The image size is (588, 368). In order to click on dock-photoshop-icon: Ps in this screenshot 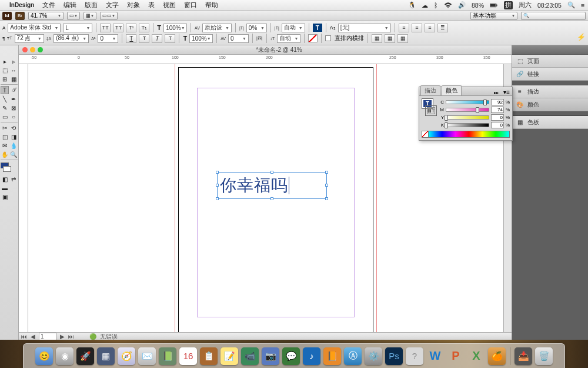, I will do `click(394, 356)`.